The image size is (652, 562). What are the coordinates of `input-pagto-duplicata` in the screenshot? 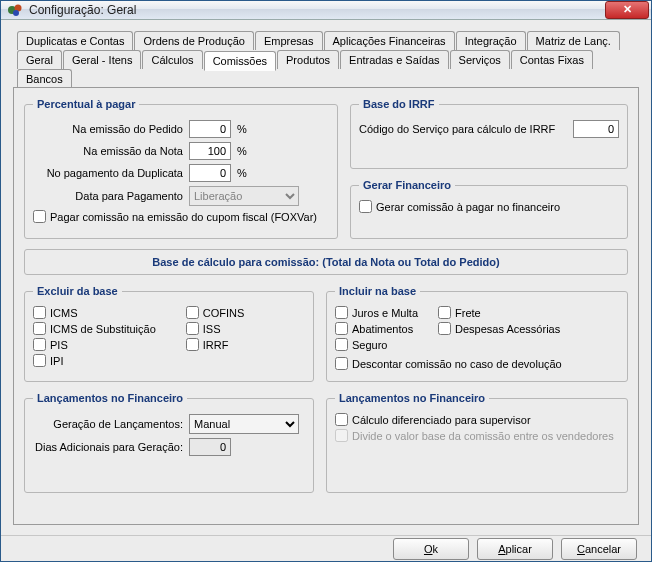 It's located at (210, 173).